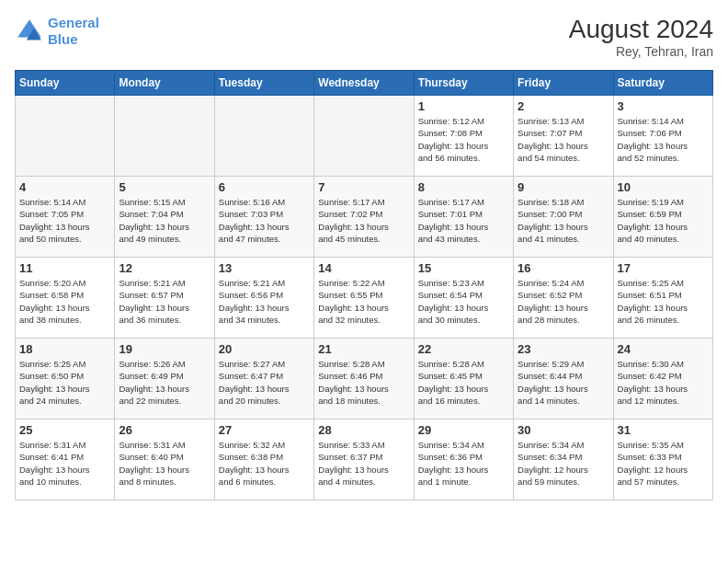 Image resolution: width=728 pixels, height=563 pixels. I want to click on day-number: 19, so click(164, 350).